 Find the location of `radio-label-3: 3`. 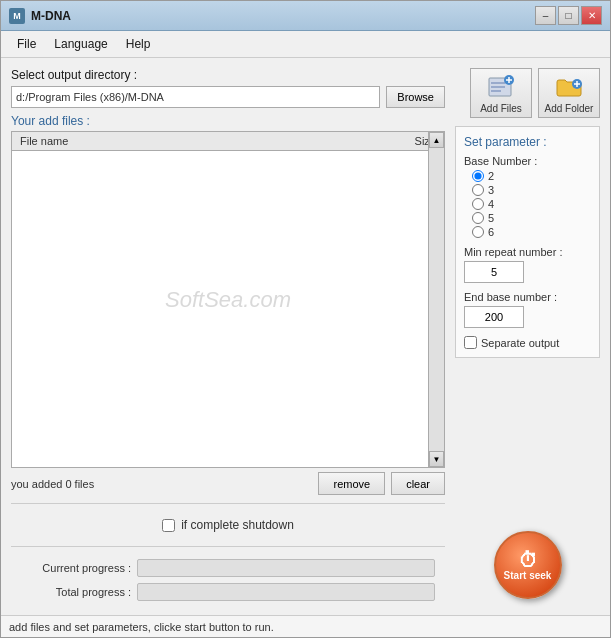

radio-label-3: 3 is located at coordinates (491, 190).